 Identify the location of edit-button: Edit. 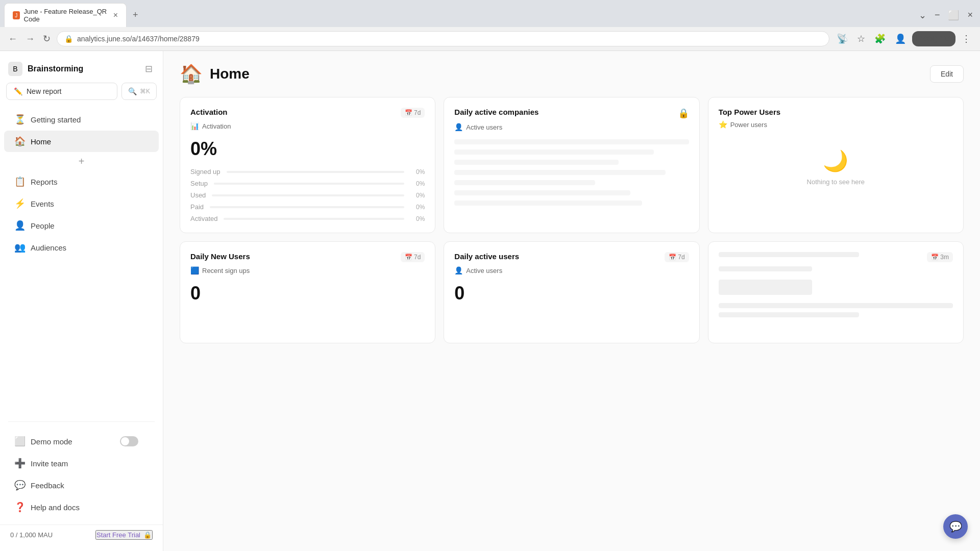
(947, 74).